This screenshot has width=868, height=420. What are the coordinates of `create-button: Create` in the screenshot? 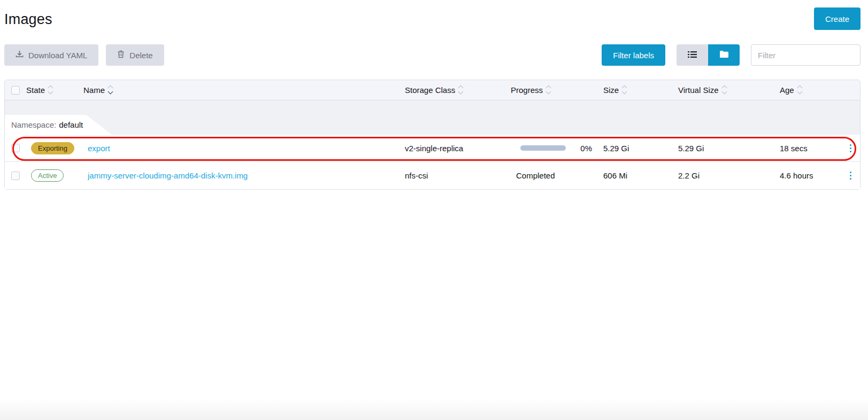 It's located at (838, 19).